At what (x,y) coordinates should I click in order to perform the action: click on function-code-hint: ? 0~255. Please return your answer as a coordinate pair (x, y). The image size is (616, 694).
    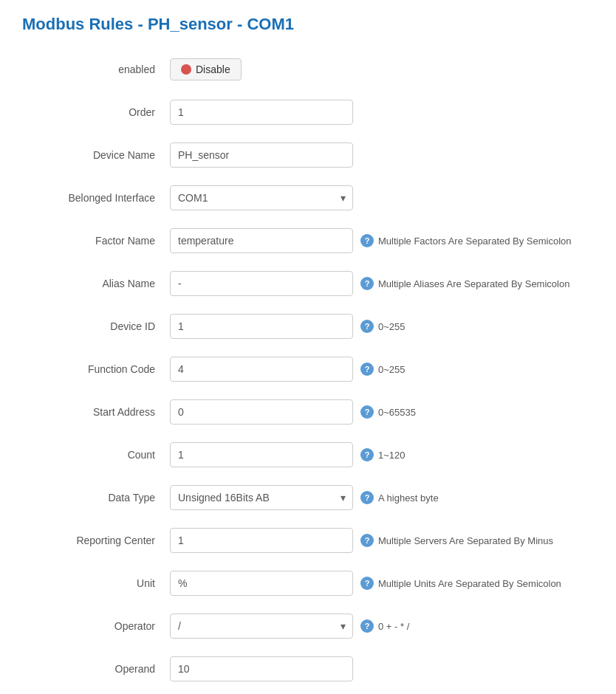
    Looking at the image, I should click on (477, 369).